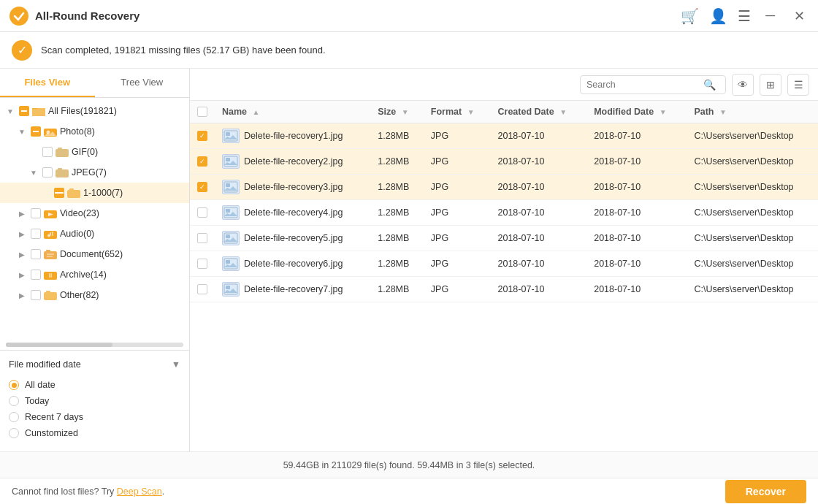 This screenshot has width=818, height=504. Describe the element at coordinates (457, 112) in the screenshot. I see `header-format: Format ▼` at that location.